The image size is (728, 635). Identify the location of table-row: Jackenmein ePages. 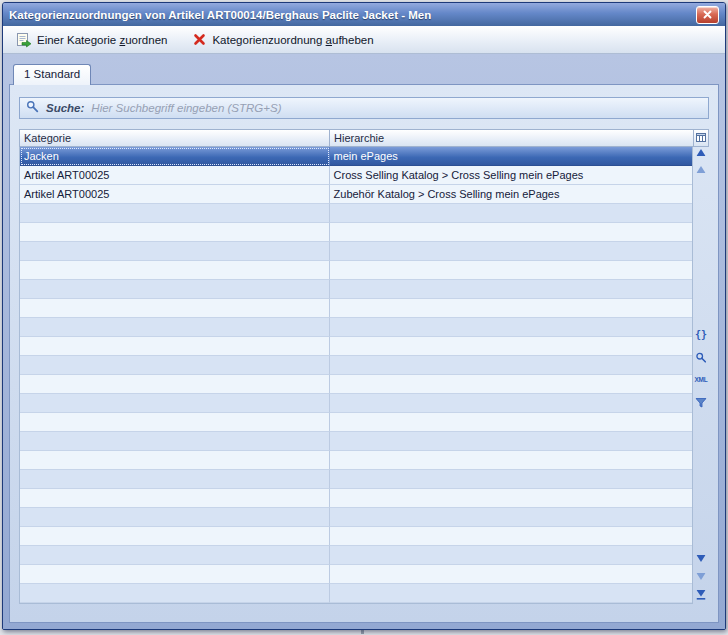
(356, 156).